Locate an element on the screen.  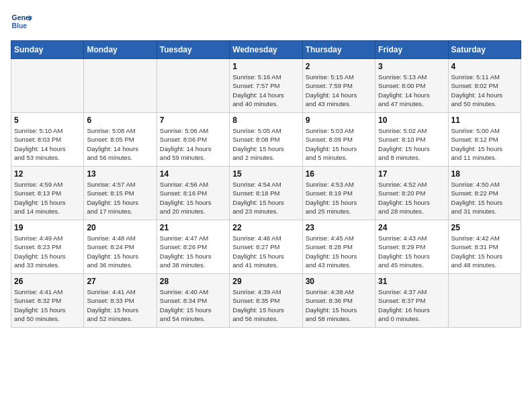
calendar-cell: 21Sunrise: 4:47 AM Sunset: 8:26 PM Dayli… is located at coordinates (193, 247).